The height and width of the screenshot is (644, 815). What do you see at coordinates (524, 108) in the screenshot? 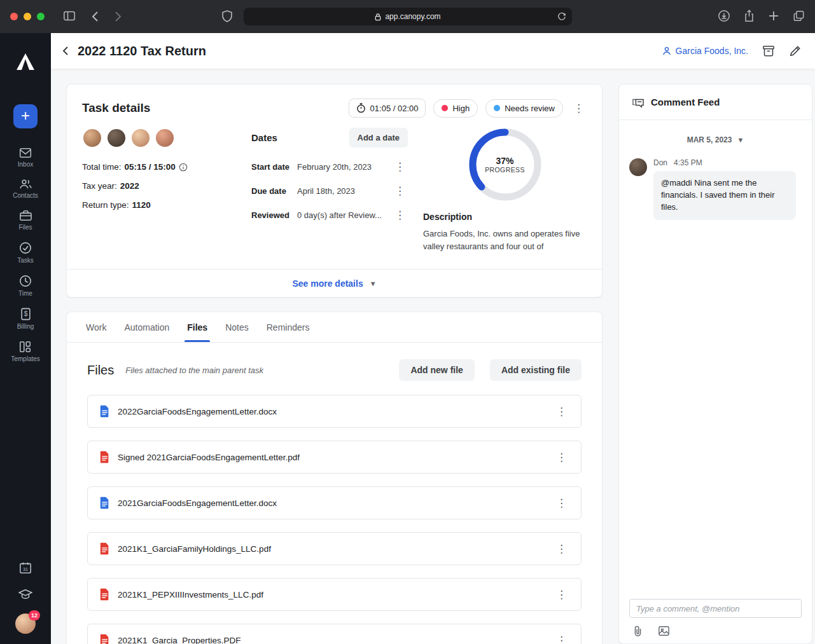
I see `status-pill: Needs review` at bounding box center [524, 108].